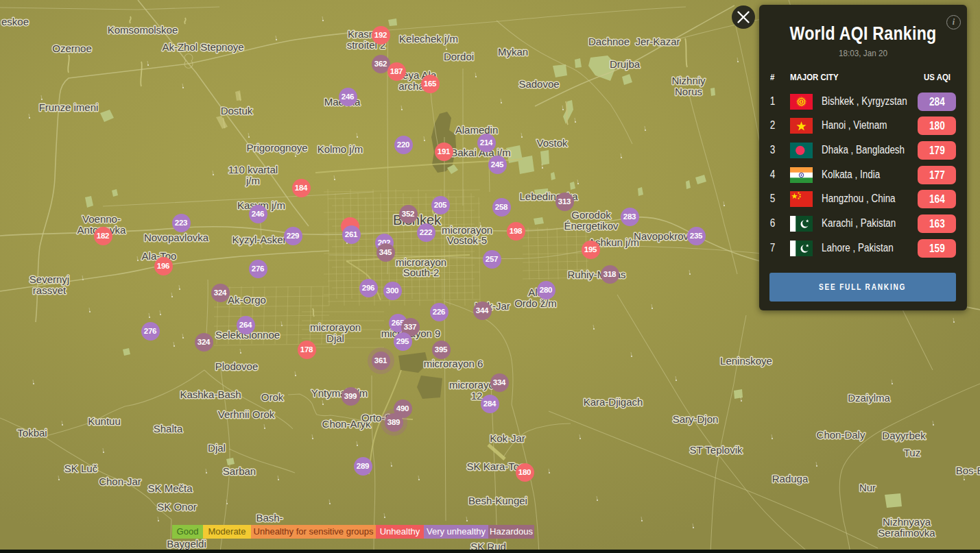  Describe the element at coordinates (170, 488) in the screenshot. I see `svg-text: SK Mečta` at that location.